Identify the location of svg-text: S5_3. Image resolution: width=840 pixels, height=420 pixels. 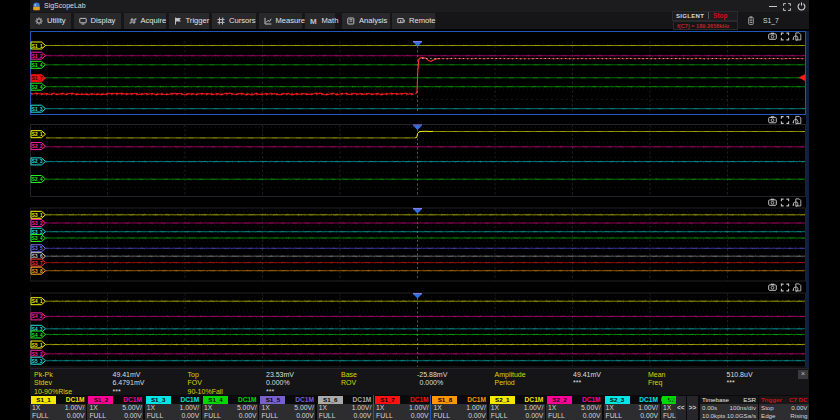
(38, 361).